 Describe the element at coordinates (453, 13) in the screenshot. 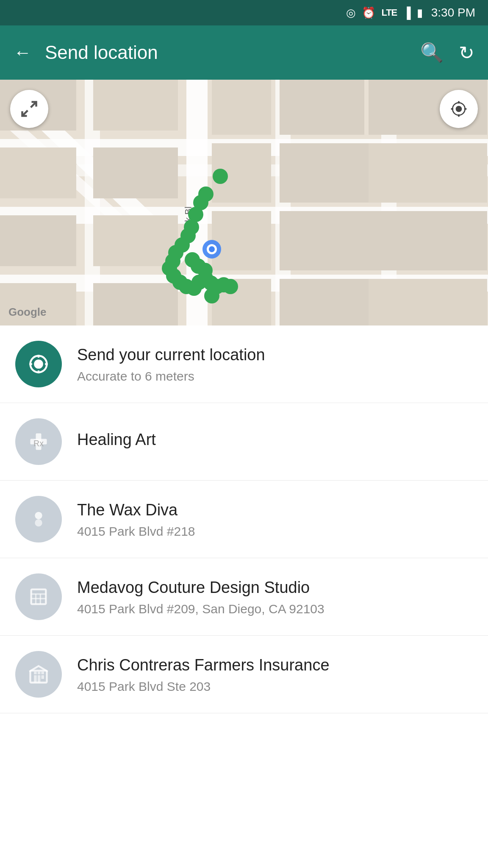

I see `status-time: 3:30 PM` at that location.